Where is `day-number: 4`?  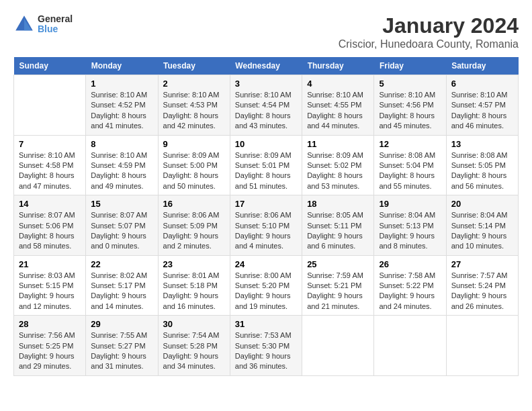
day-number: 4 is located at coordinates (338, 83).